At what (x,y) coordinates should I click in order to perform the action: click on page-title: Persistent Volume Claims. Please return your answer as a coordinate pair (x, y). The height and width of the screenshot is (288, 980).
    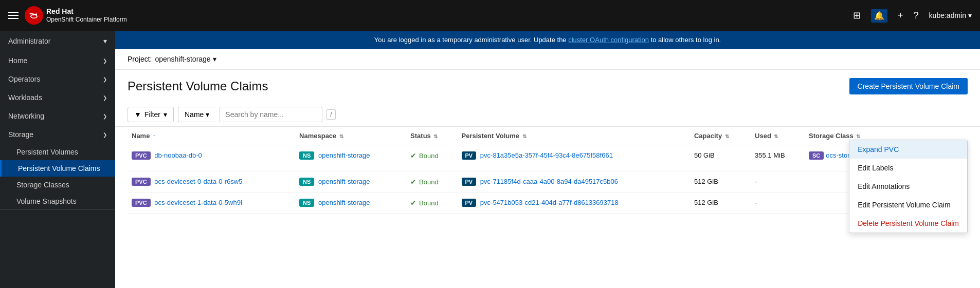
    Looking at the image, I should click on (197, 86).